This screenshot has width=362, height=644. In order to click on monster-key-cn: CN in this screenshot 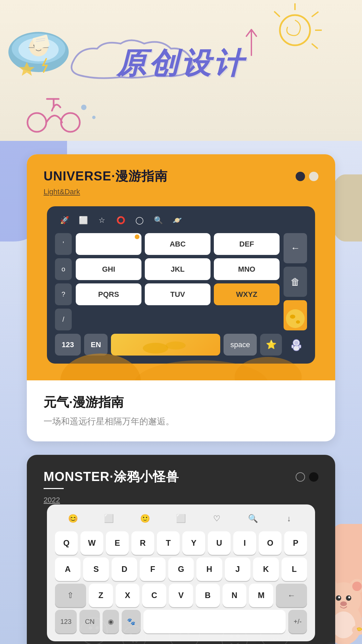, I will do `click(90, 622)`.